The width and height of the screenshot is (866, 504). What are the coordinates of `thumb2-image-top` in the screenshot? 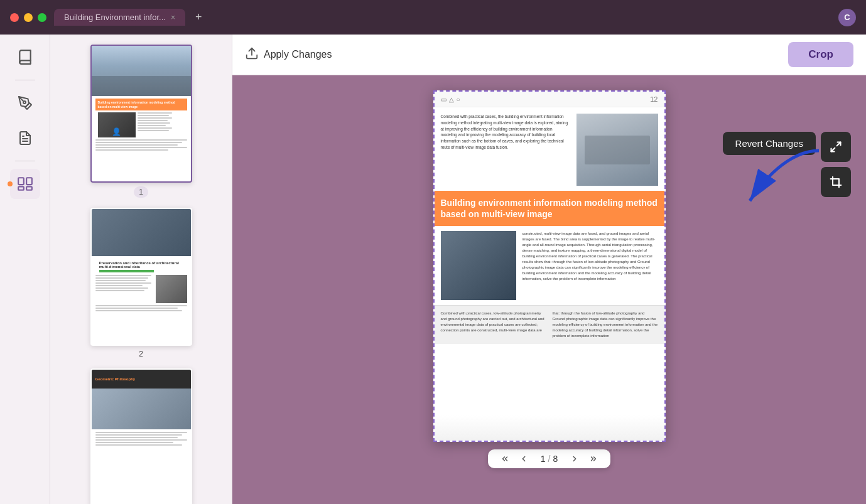 It's located at (141, 232).